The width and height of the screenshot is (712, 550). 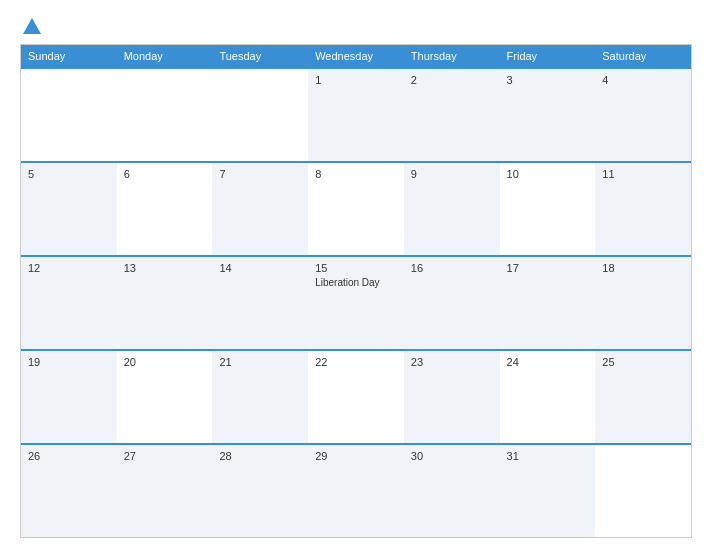 I want to click on day-number: 3, so click(x=548, y=80).